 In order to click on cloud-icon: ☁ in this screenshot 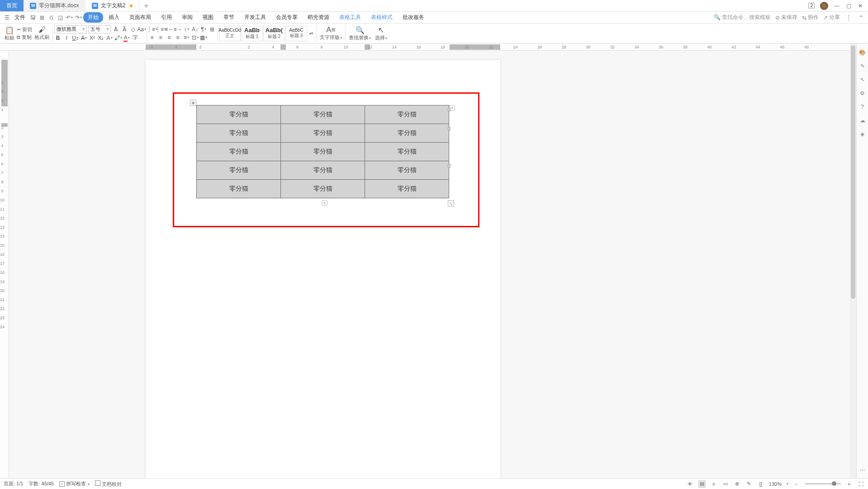, I will do `click(863, 120)`.